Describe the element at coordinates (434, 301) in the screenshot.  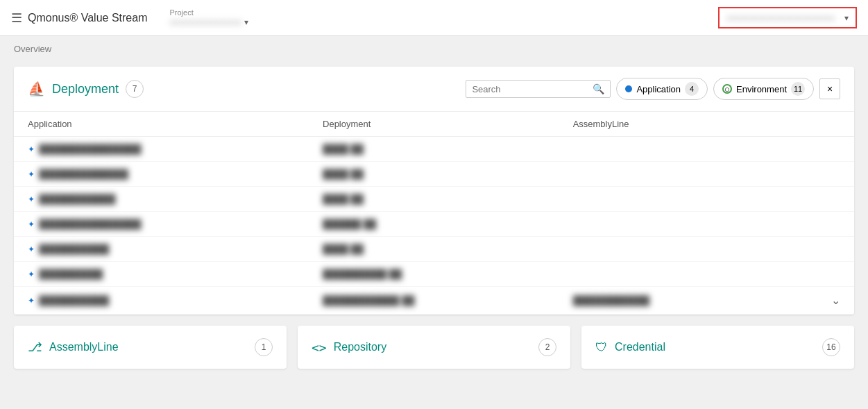
I see `cell-deployment: ████████████ ██` at that location.